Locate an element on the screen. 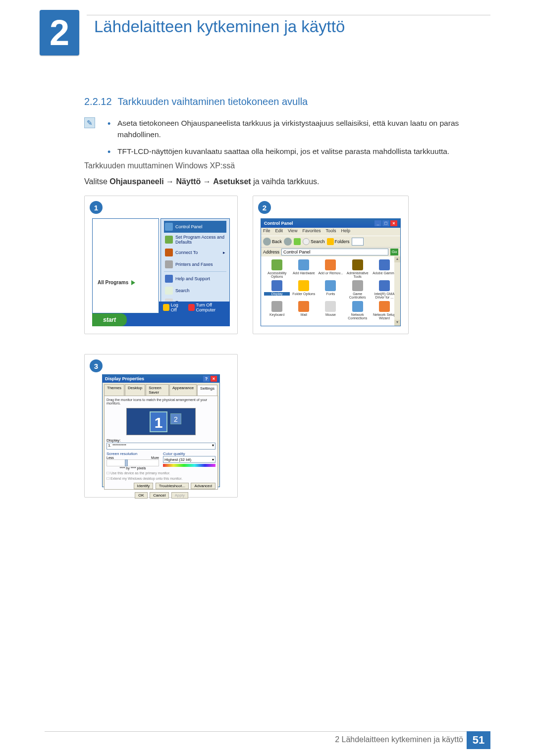  help-icon: ? is located at coordinates (206, 379).